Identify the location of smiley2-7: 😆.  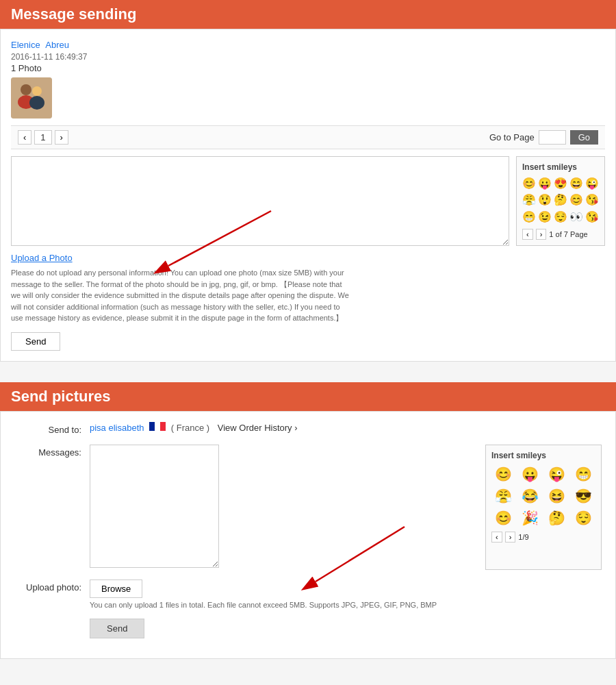
(557, 496).